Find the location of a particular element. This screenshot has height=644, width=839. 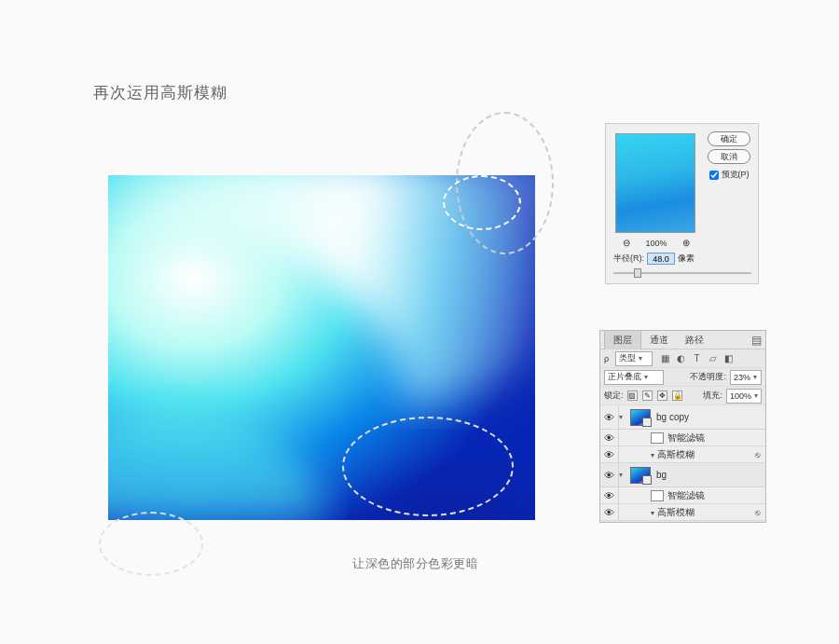

gaussian-blur-dialog: 确定 取消 预览(P) ⊖ 100% ⊕ 半径(R): 像素 is located at coordinates (682, 203).